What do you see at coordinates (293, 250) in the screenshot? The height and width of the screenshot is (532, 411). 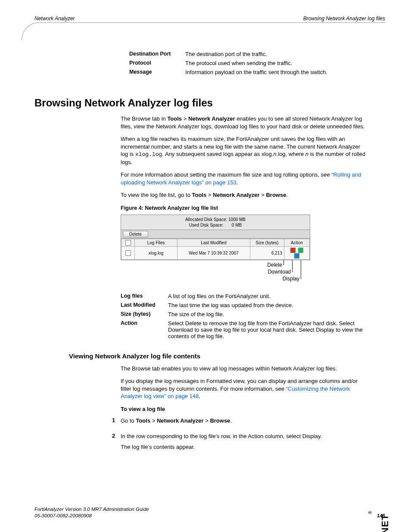 I see `delete-icon` at bounding box center [293, 250].